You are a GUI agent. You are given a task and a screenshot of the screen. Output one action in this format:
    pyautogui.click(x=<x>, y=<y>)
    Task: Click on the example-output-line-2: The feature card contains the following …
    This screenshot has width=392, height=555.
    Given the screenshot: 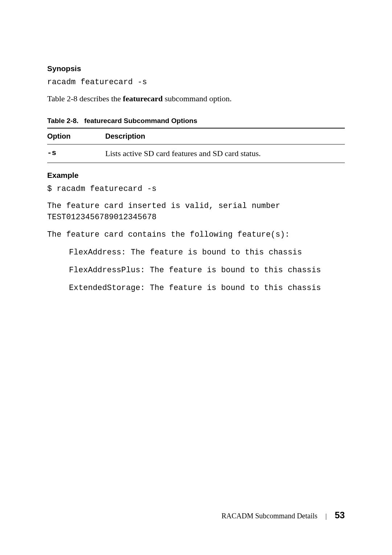 What is the action you would take?
    pyautogui.click(x=196, y=234)
    